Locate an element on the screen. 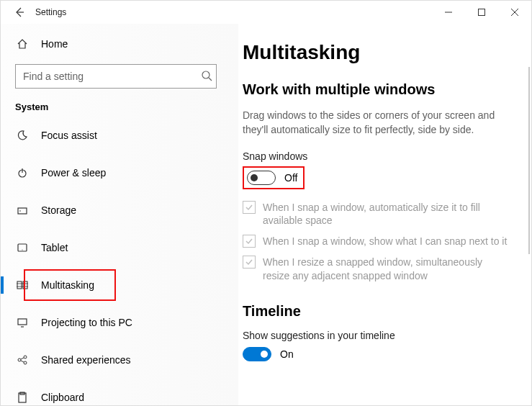 The height and width of the screenshot is (406, 532). window-title: Settings is located at coordinates (50, 12).